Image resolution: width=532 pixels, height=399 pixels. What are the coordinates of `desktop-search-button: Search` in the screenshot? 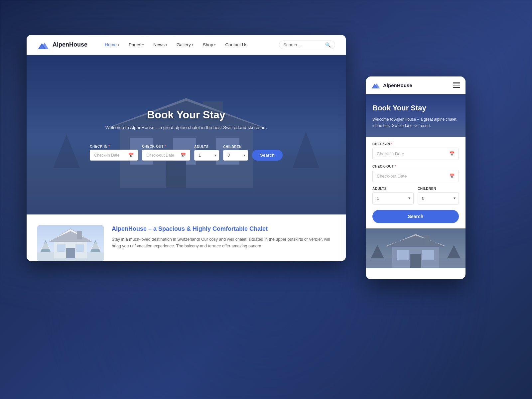 It's located at (267, 155).